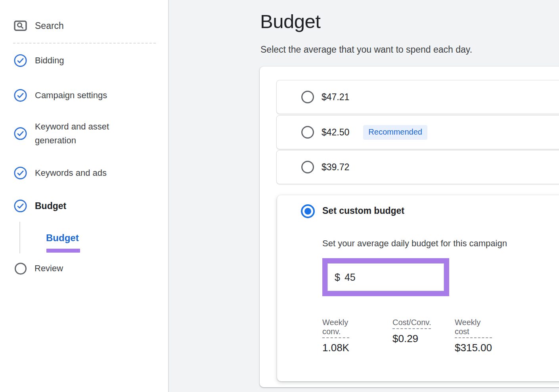 The height and width of the screenshot is (392, 559). I want to click on daily-budget-input: $ 45, so click(386, 277).